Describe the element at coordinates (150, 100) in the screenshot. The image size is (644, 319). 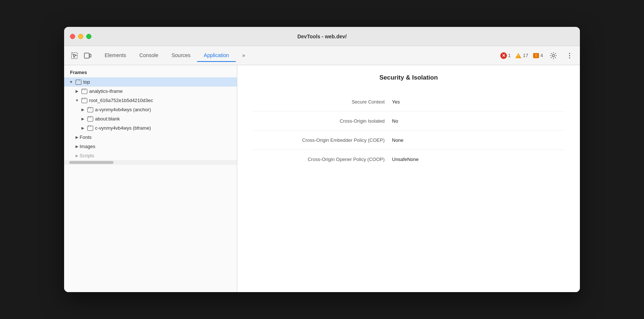
I see `tree-item-root: root_616a752e1b5d4210d3ec` at that location.